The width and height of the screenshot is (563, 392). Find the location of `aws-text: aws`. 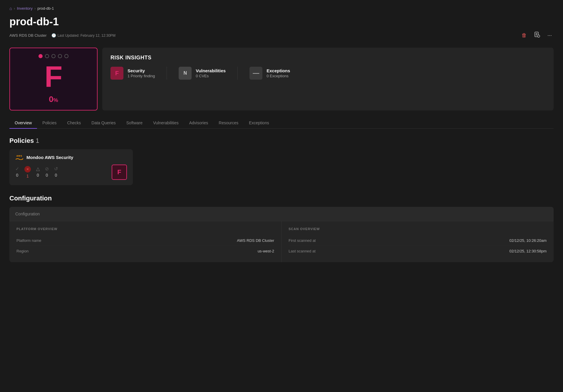

aws-text: aws is located at coordinates (19, 156).